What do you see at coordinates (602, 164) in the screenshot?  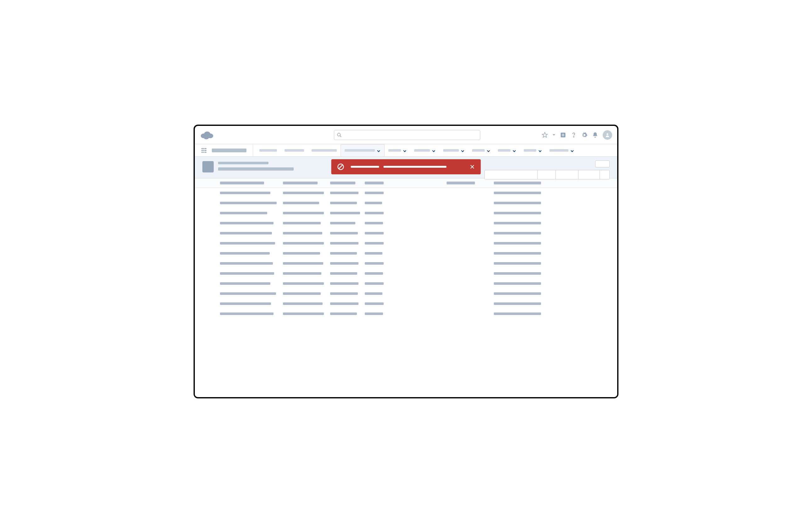 I see `page-action-small` at bounding box center [602, 164].